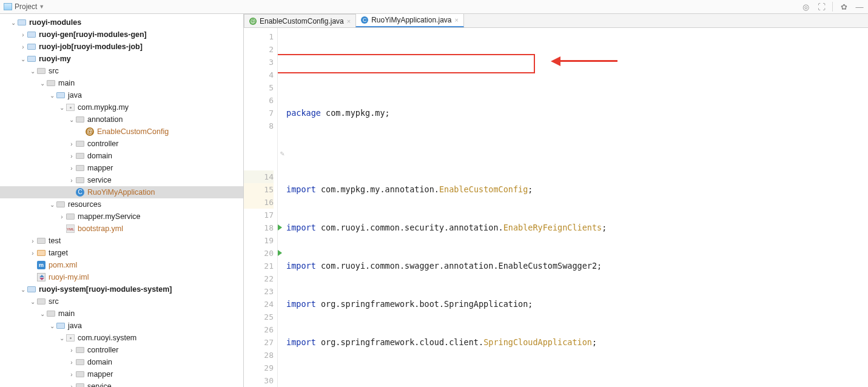 This screenshot has width=868, height=387. What do you see at coordinates (411, 20) in the screenshot?
I see `tab-label: RuoYiMyApplication.java` at bounding box center [411, 20].